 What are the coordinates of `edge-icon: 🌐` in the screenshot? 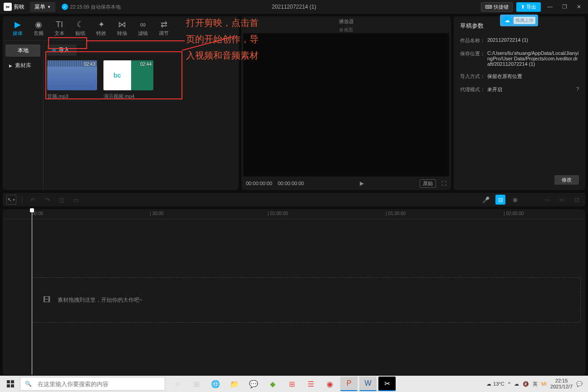 It's located at (216, 384).